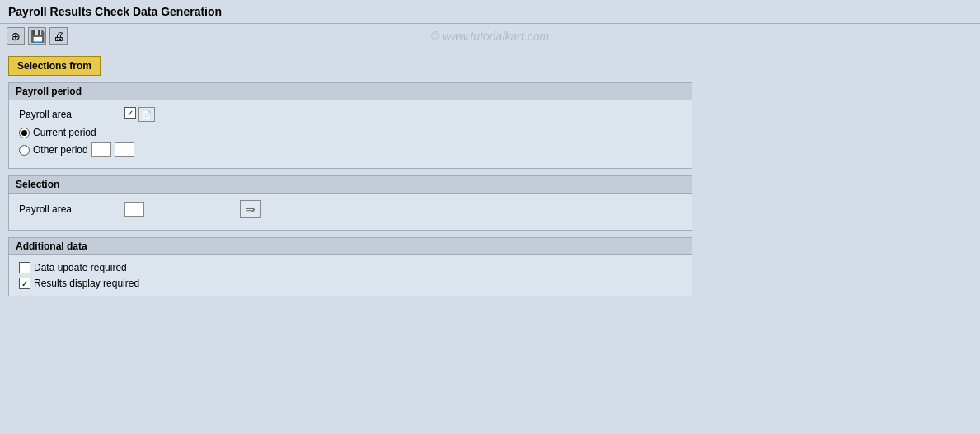 The height and width of the screenshot is (434, 980). I want to click on payroll-period-section: Payroll period Payroll area 📄 Current pe…, so click(350, 125).